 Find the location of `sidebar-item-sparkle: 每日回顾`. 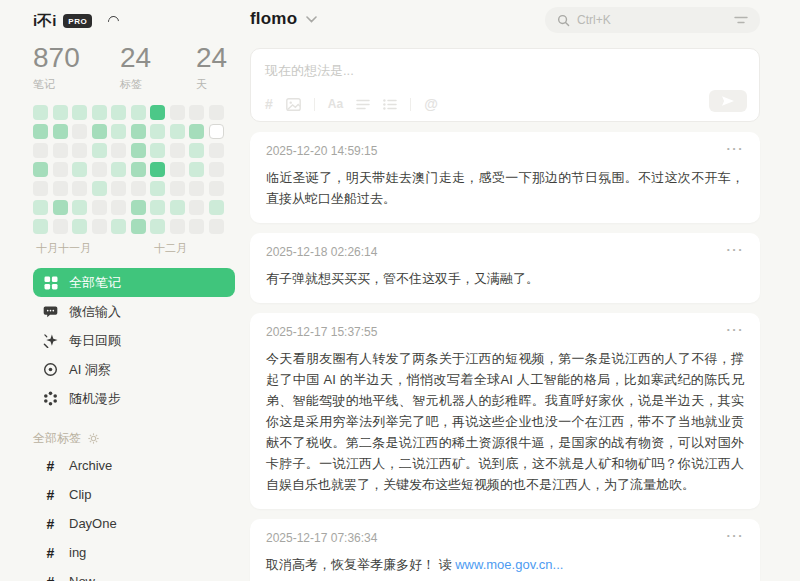

sidebar-item-sparkle: 每日回顾 is located at coordinates (134, 340).